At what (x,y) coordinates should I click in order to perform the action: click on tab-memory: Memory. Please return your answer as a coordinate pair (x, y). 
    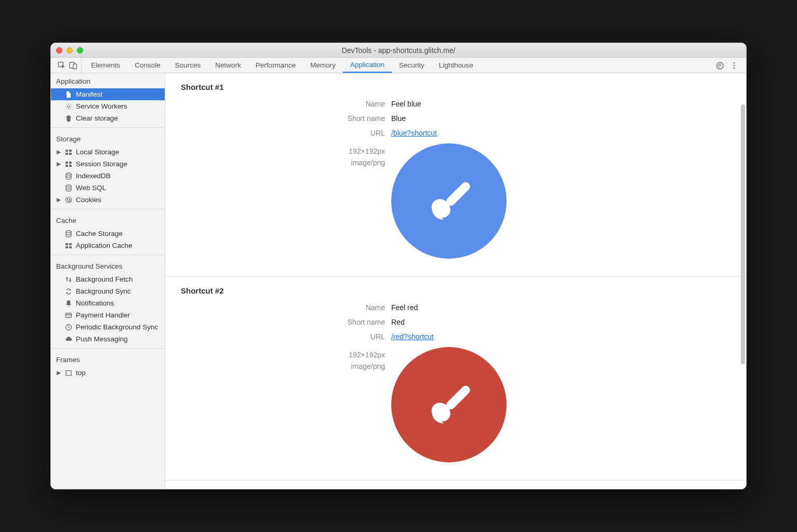
    Looking at the image, I should click on (323, 65).